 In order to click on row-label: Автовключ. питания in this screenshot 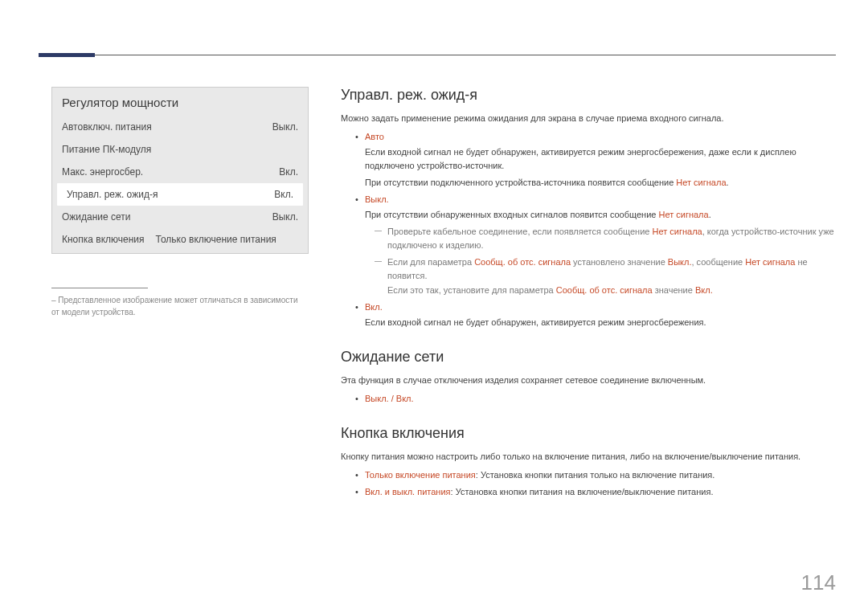, I will do `click(107, 127)`.